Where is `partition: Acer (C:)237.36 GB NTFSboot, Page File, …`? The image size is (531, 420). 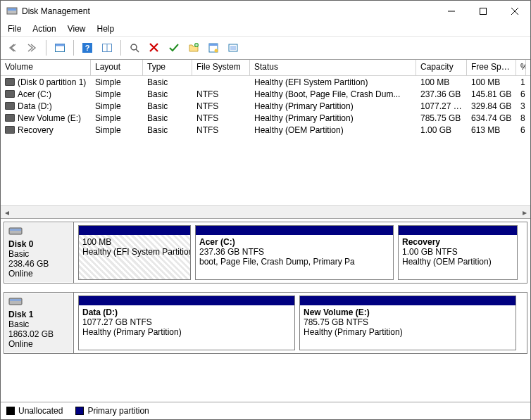 partition: Acer (C:)237.36 GB NTFSboot, Page File, … is located at coordinates (294, 253).